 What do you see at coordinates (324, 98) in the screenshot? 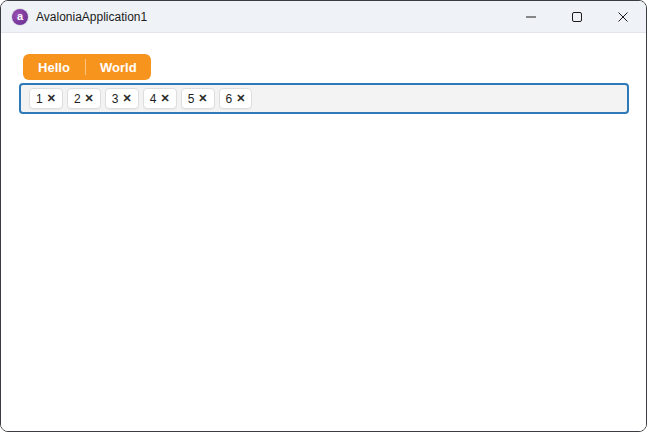
I see `tagbox-input: 1 ✕ 2 ✕ 3 ✕ 4 ✕ 5 ✕ 6 ✕` at bounding box center [324, 98].